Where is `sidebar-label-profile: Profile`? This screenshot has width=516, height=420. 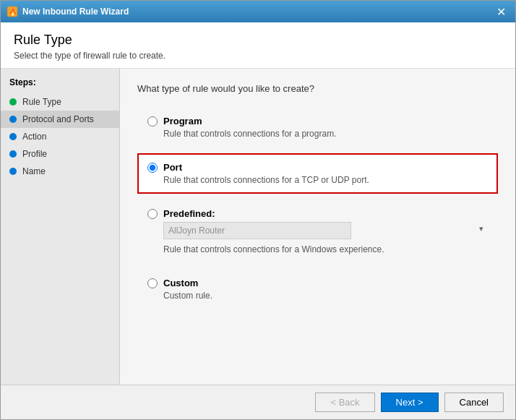
sidebar-label-profile: Profile is located at coordinates (35, 154).